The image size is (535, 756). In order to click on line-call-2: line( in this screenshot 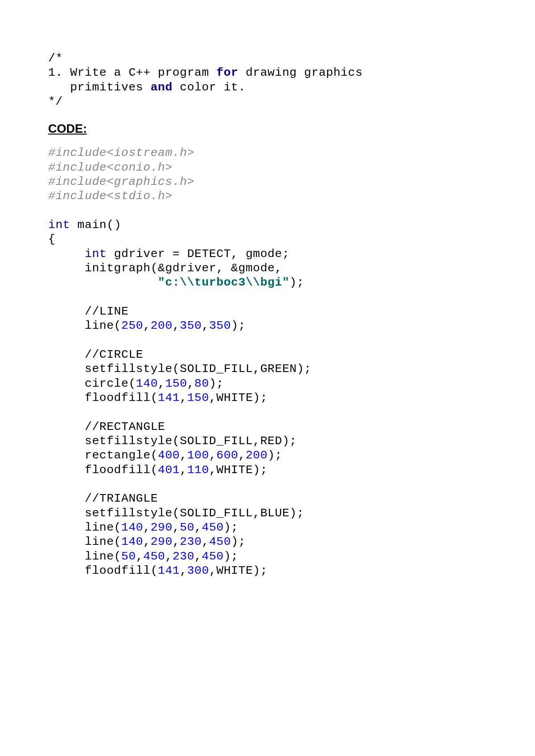, I will do `click(85, 527)`.